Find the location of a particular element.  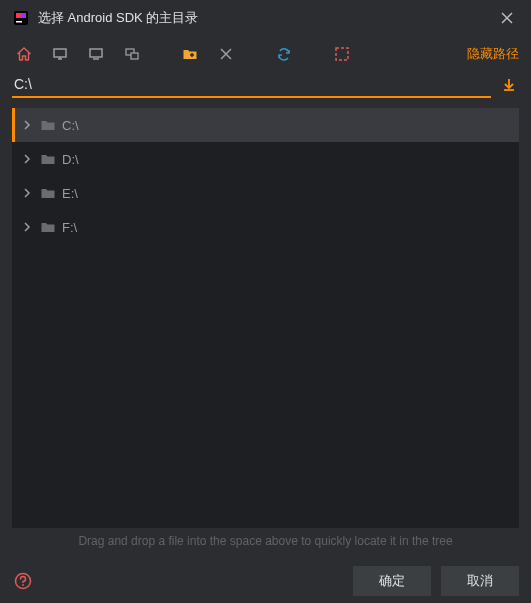

hide-path-link: 隐藏路径 is located at coordinates (493, 54).